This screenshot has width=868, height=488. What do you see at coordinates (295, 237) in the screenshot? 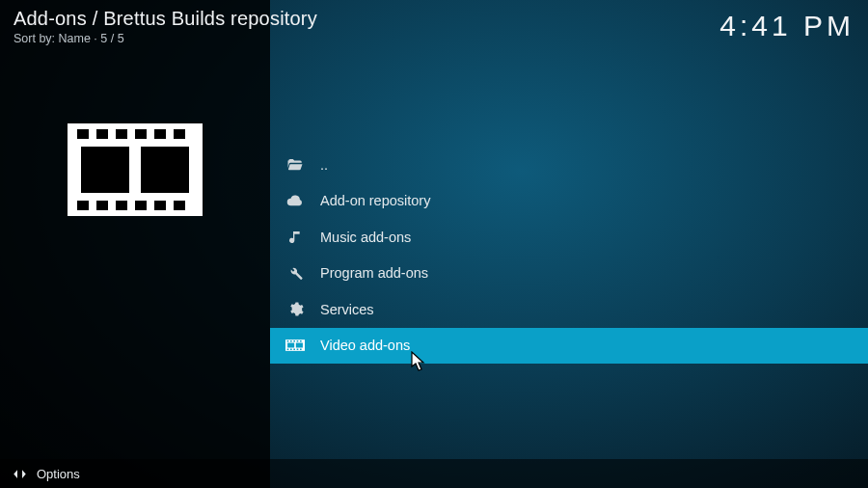
I see `music-icon` at bounding box center [295, 237].